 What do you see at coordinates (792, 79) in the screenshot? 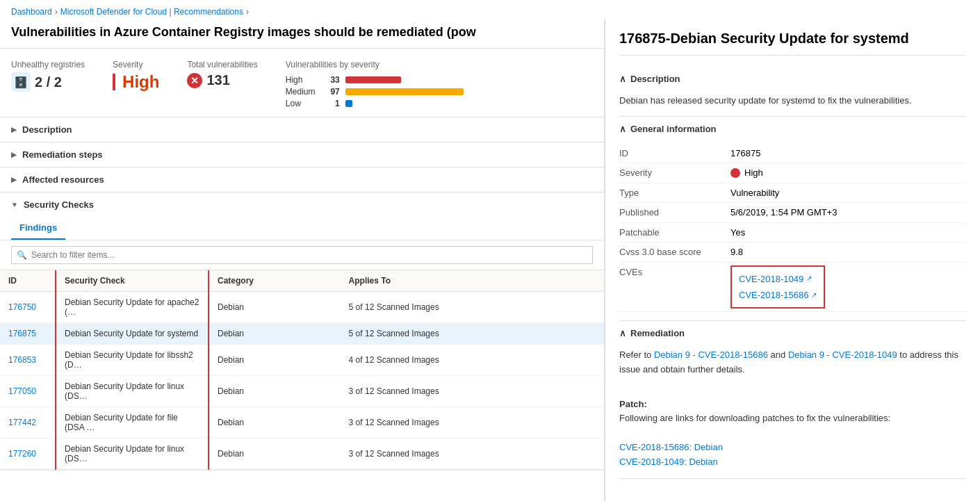
I see `right-description-header: ∧ Description` at bounding box center [792, 79].